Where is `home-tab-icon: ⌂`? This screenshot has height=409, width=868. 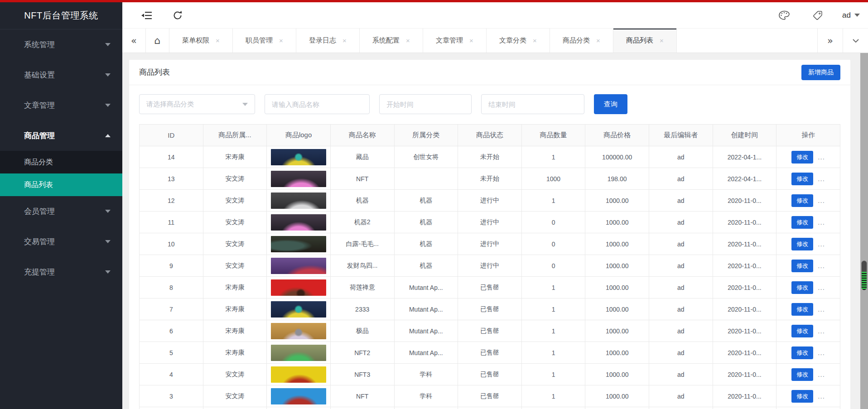 home-tab-icon: ⌂ is located at coordinates (158, 41).